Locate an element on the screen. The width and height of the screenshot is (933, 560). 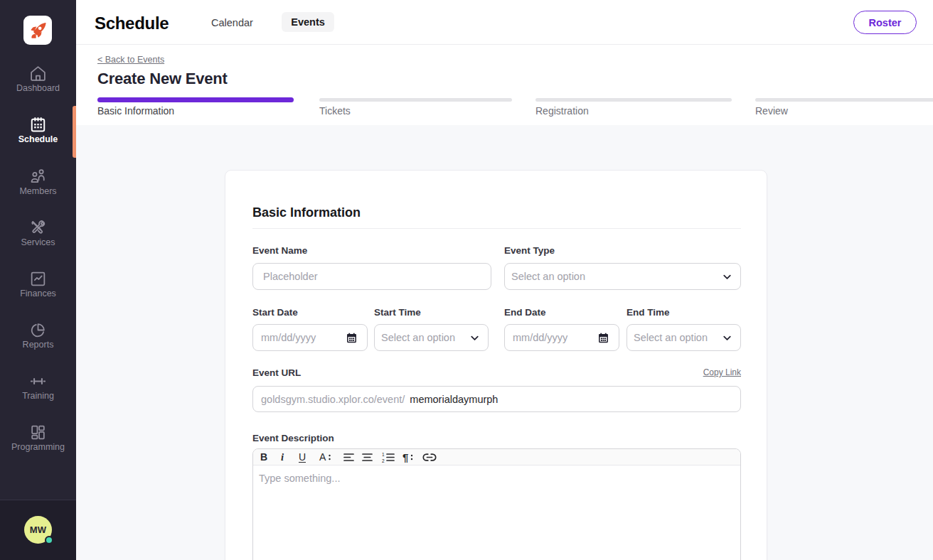
svg-text: A is located at coordinates (323, 457).